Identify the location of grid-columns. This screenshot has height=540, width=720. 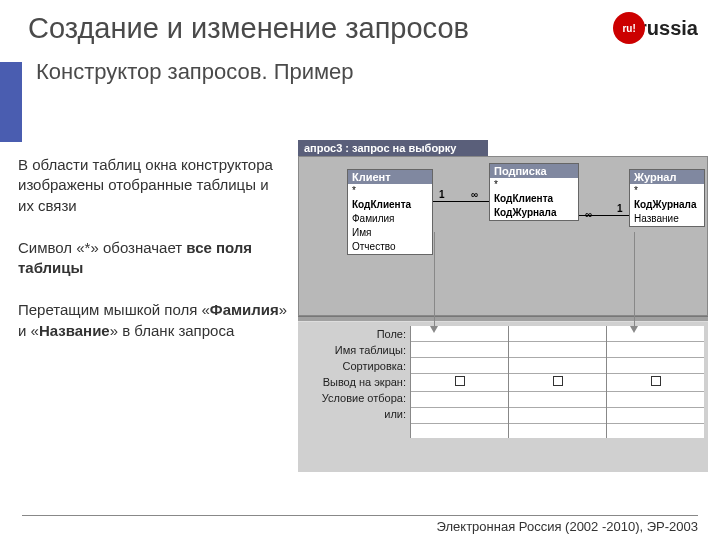
(559, 397).